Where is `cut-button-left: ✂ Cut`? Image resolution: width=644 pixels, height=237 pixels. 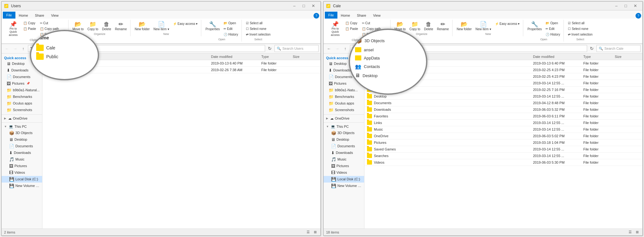
cut-button-left: ✂ Cut is located at coordinates (52, 23).